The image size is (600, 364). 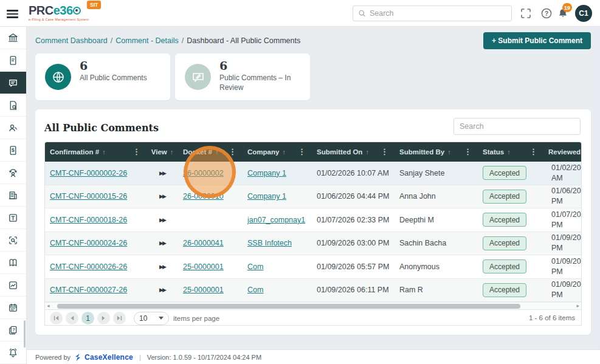 I want to click on column-header-status: Status, so click(x=511, y=152).